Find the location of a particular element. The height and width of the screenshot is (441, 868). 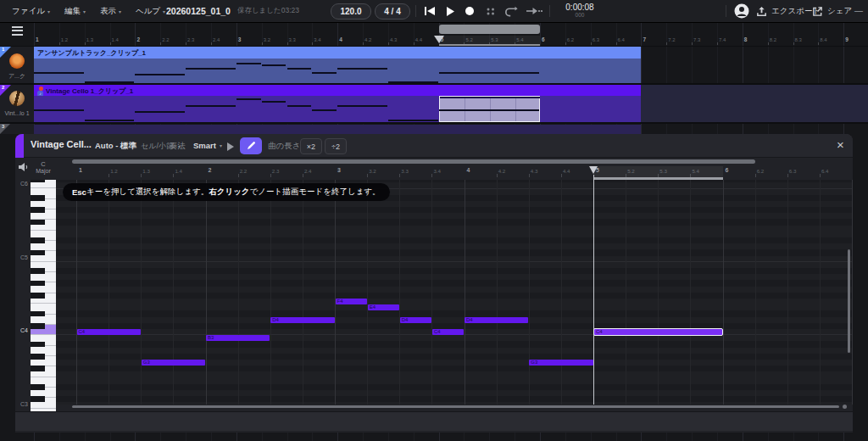

piano-keyboard is located at coordinates (43, 296).